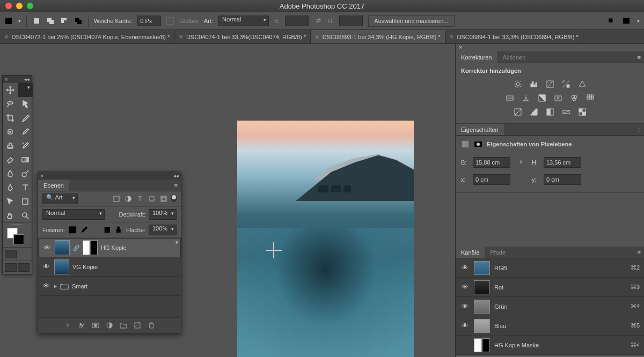  What do you see at coordinates (109, 286) in the screenshot?
I see `layer-row: 👁▸Smart` at bounding box center [109, 286].